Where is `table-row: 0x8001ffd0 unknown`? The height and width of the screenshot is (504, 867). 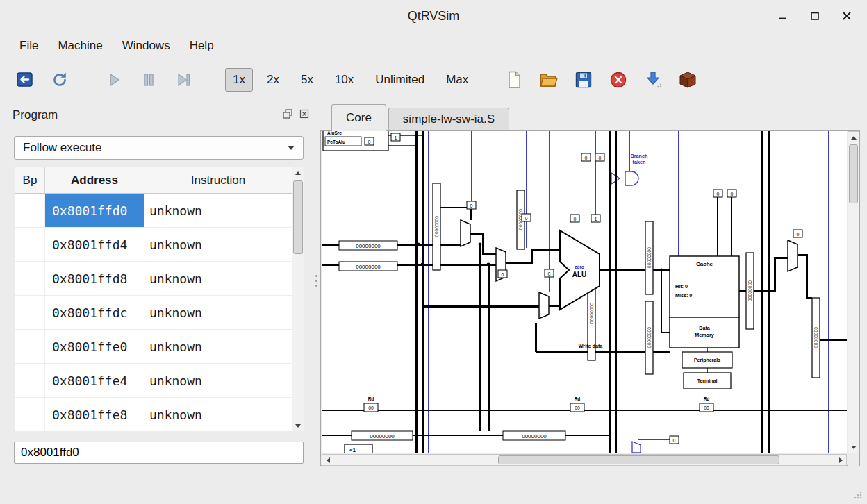 table-row: 0x8001ffd0 unknown is located at coordinates (160, 211).